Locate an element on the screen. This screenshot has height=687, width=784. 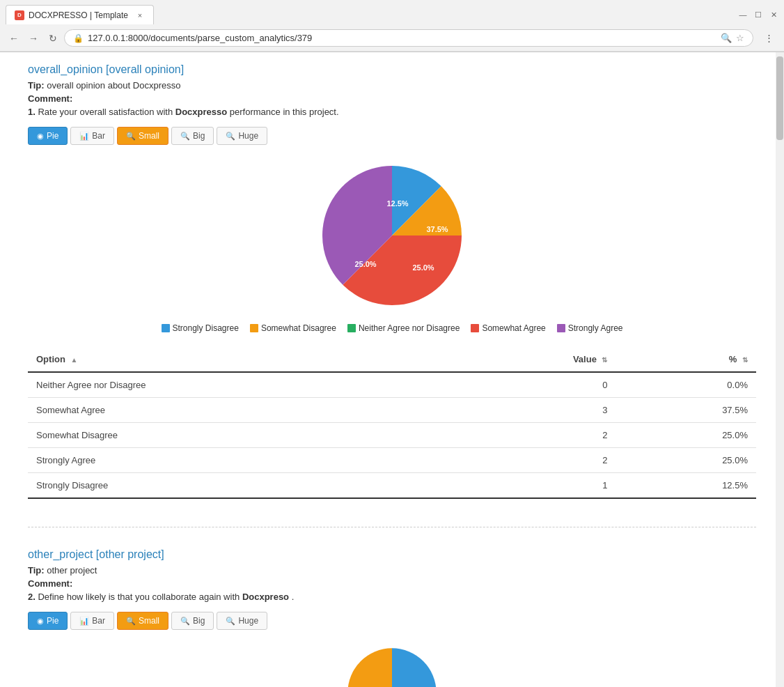
legend-color-somd is located at coordinates (254, 328).